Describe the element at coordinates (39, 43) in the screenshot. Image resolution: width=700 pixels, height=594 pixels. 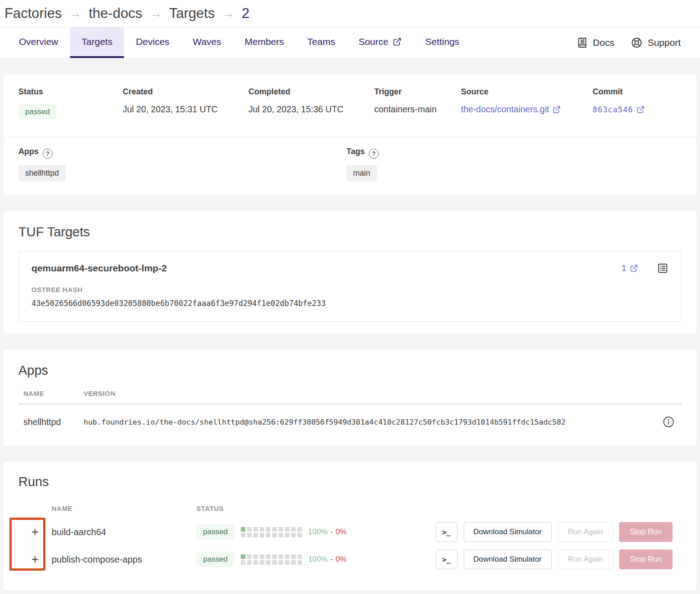
I see `tab-overview: Overview` at that location.